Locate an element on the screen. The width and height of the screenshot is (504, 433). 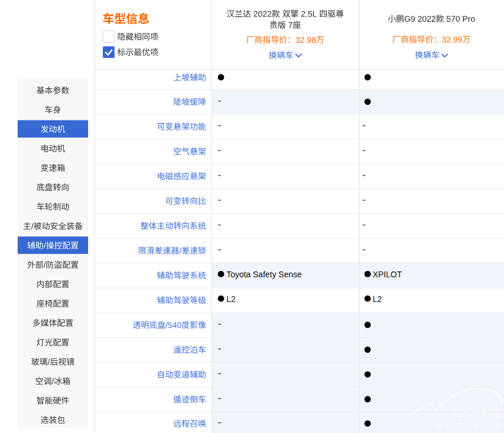
svg-text: Toyota Safety Sense is located at coordinates (264, 274).